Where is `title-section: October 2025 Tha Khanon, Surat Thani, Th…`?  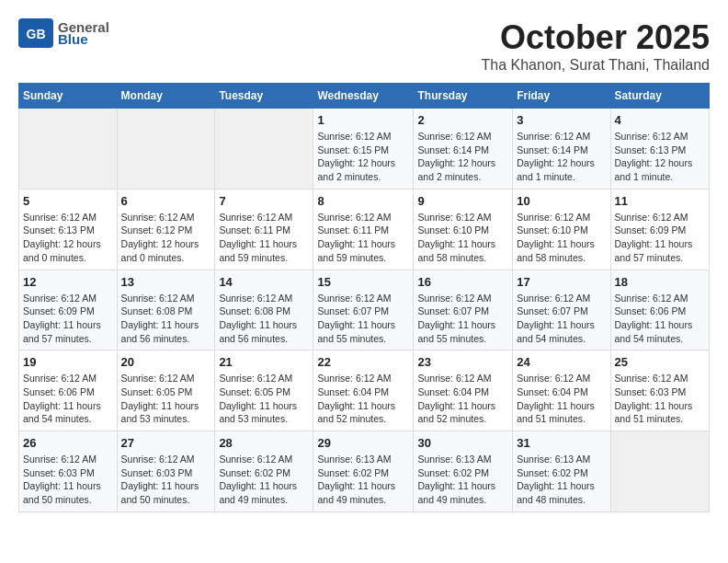 title-section: October 2025 Tha Khanon, Surat Thani, Th… is located at coordinates (596, 46).